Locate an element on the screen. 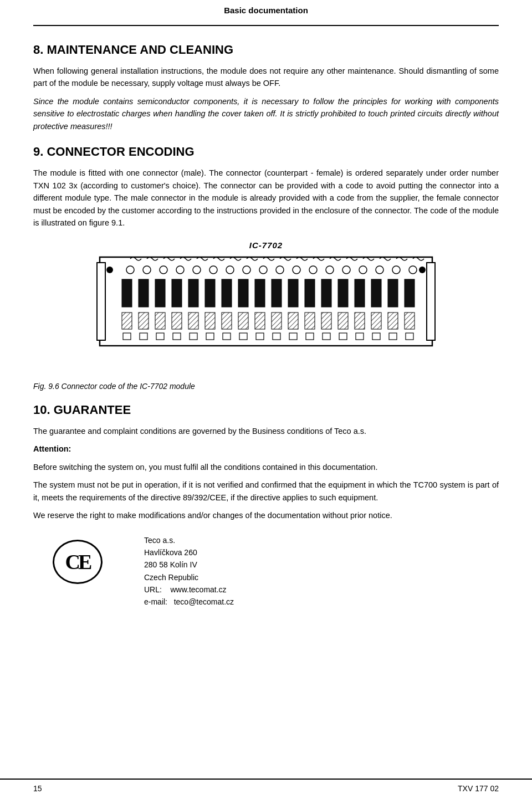 This screenshot has height=804, width=532. section-10-para-3: Before switching the system on, you must… is located at coordinates (266, 467).